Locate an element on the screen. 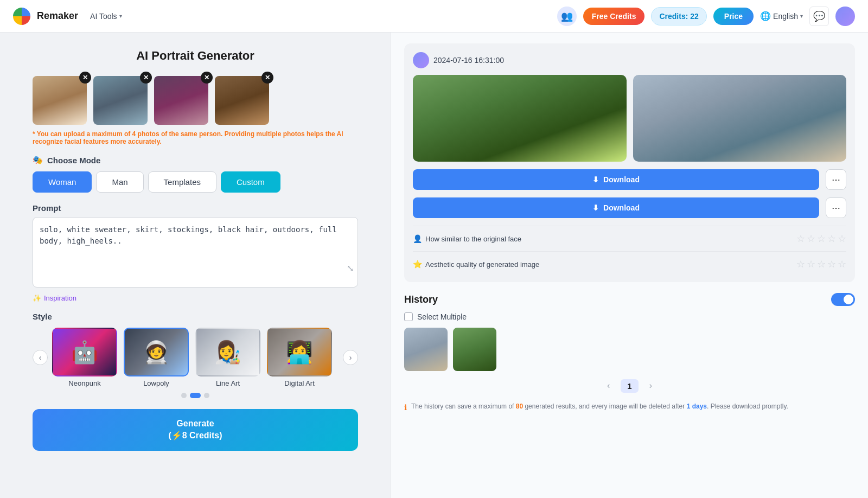 The height and width of the screenshot is (498, 868). info-icon: ℹ is located at coordinates (406, 408).